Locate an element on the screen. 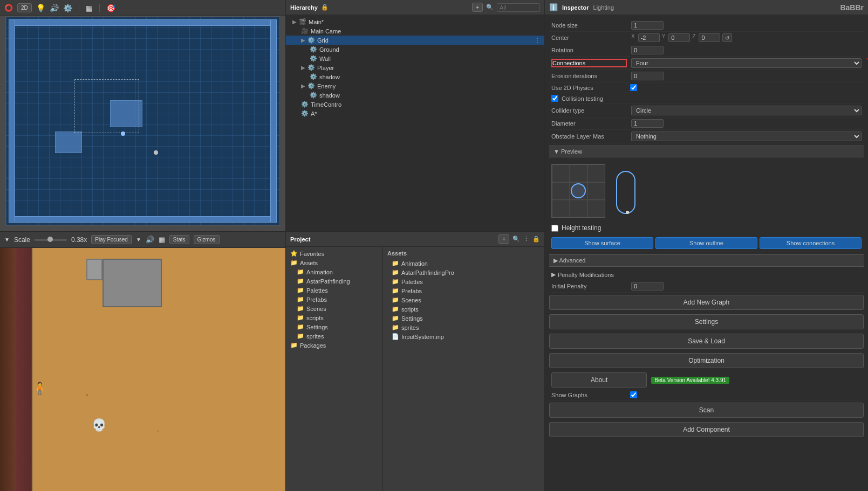  folder-label-assets-root: Assets is located at coordinates (309, 263).